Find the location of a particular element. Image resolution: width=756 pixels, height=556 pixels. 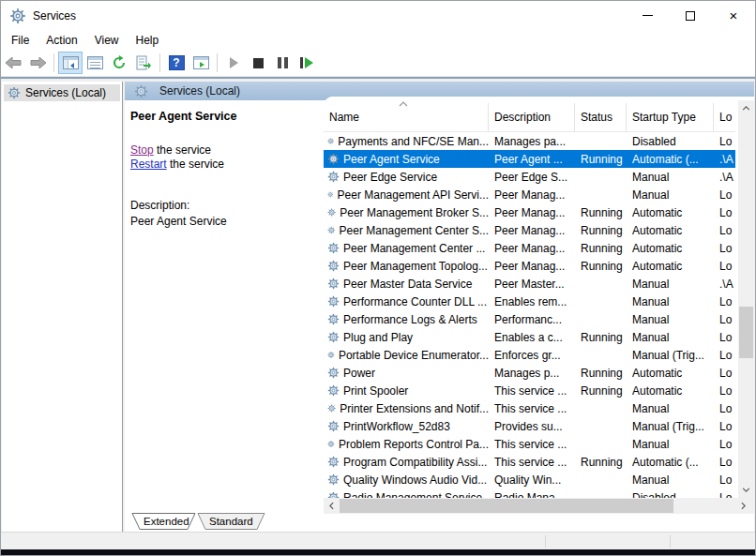

scroll-left-icon is located at coordinates (332, 506).